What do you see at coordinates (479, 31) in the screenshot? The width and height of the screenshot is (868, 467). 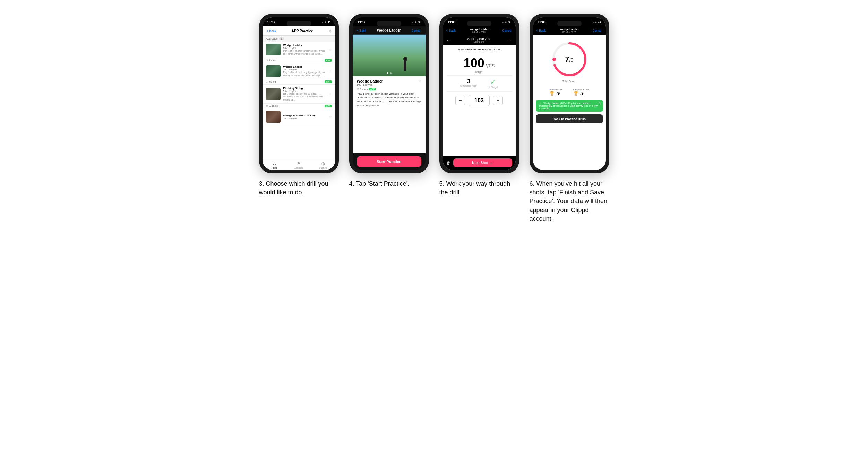 I see `phone5-nav: < Back Wedge Ladder 06 Mar 2023 Cancel` at bounding box center [479, 31].